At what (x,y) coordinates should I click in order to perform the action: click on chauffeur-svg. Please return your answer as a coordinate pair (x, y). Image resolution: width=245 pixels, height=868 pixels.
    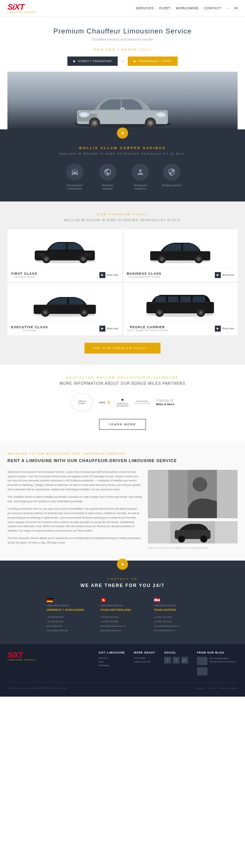
    Looking at the image, I should click on (193, 494).